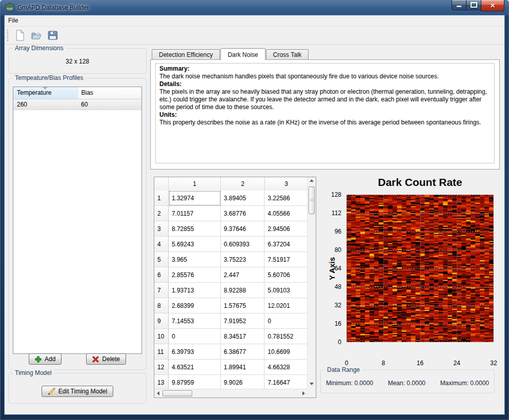 This screenshot has height=420, width=509. I want to click on data-table-cell: 5.60706, so click(286, 275).